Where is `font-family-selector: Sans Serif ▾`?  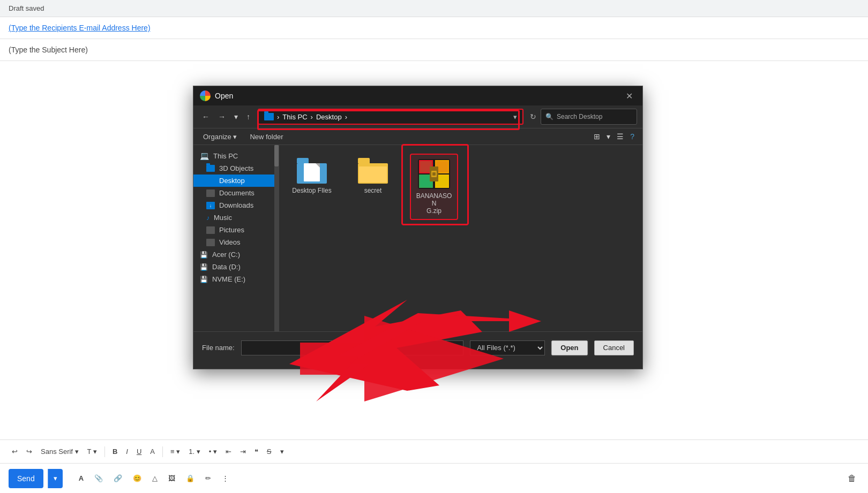 font-family-selector: Sans Serif ▾ is located at coordinates (60, 452).